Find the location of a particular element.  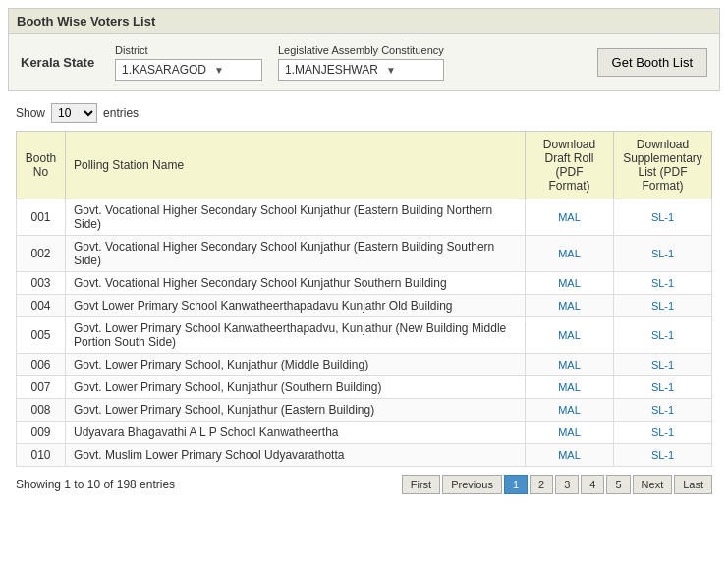

table-row: 002Govt. Vocational Higher Secondary Sch… is located at coordinates (364, 254).